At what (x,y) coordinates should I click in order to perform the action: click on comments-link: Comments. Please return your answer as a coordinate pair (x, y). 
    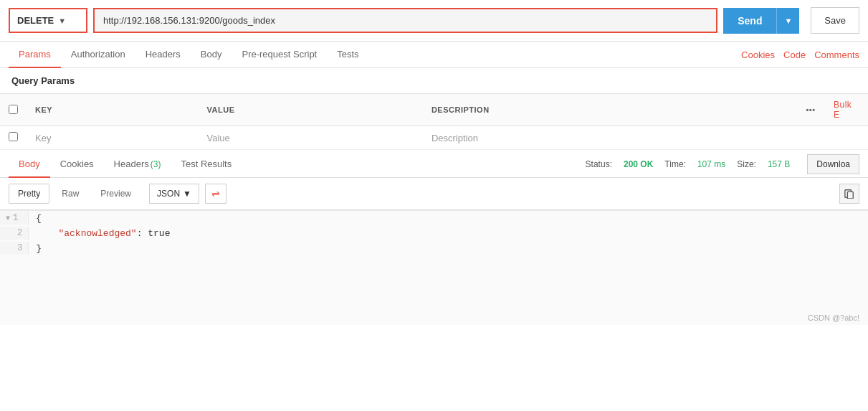
    Looking at the image, I should click on (837, 55).